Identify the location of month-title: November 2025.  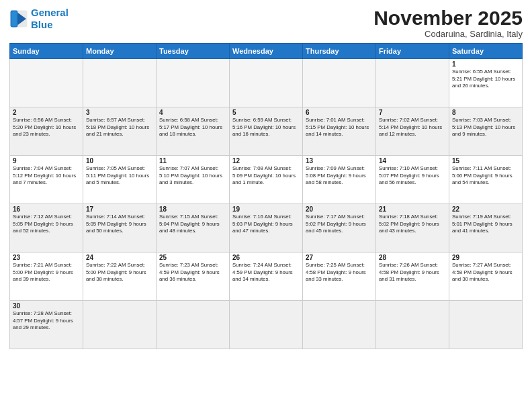
(448, 17).